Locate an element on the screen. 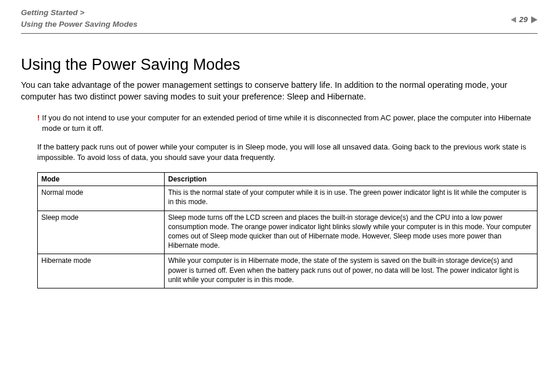  warning-block: ! If you do not intend to use your compu… is located at coordinates (285, 138).